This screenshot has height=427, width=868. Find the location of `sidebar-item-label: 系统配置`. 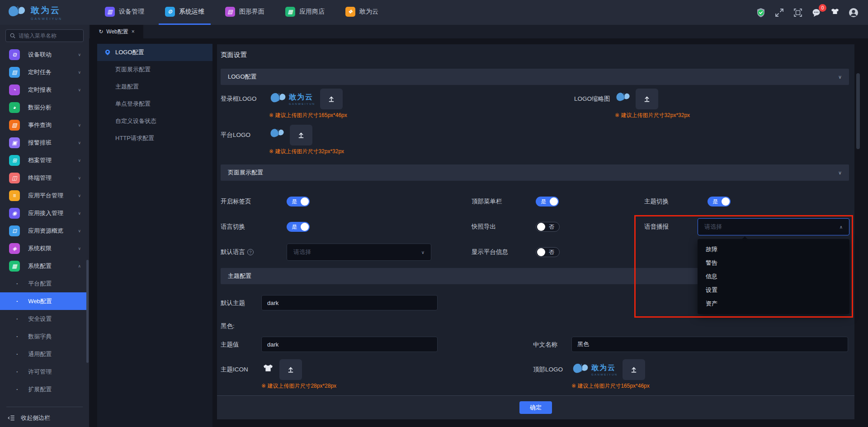

sidebar-item-label: 系统配置 is located at coordinates (40, 266).